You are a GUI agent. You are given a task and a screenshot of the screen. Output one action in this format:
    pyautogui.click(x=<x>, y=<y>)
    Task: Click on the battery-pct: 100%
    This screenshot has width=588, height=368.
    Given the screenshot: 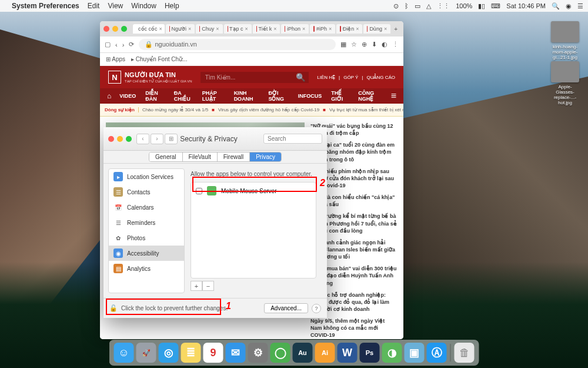 What is the action you would take?
    pyautogui.click(x=464, y=6)
    